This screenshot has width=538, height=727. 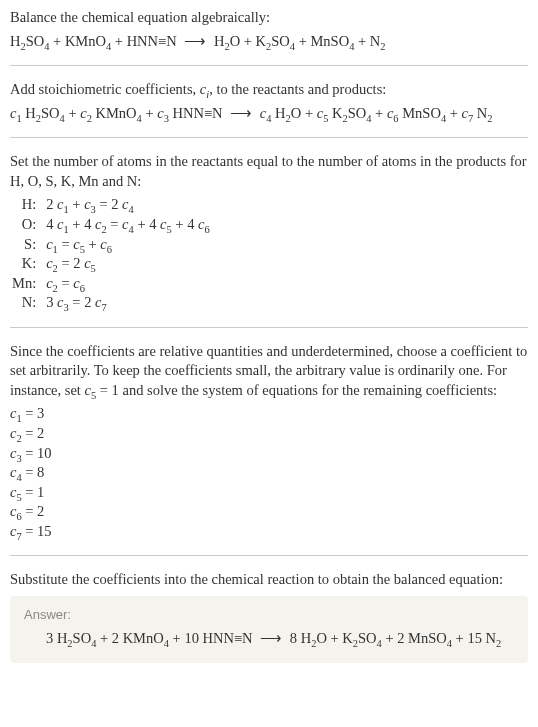 What do you see at coordinates (269, 42) in the screenshot?
I see `unbalanced-equation: H2SO4 + KMnO4 + HNN≡N ⟶ H2O + K2SO4 + Mn…` at bounding box center [269, 42].